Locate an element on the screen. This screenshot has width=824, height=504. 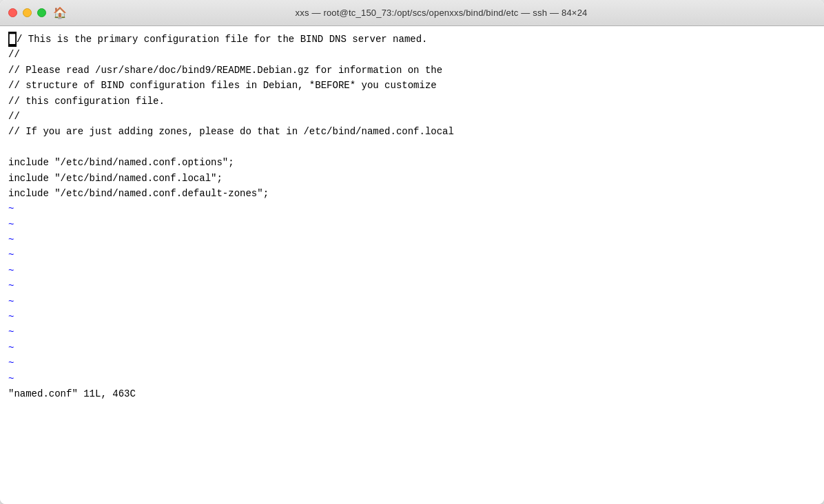
tilde-5: ~ is located at coordinates (11, 271).